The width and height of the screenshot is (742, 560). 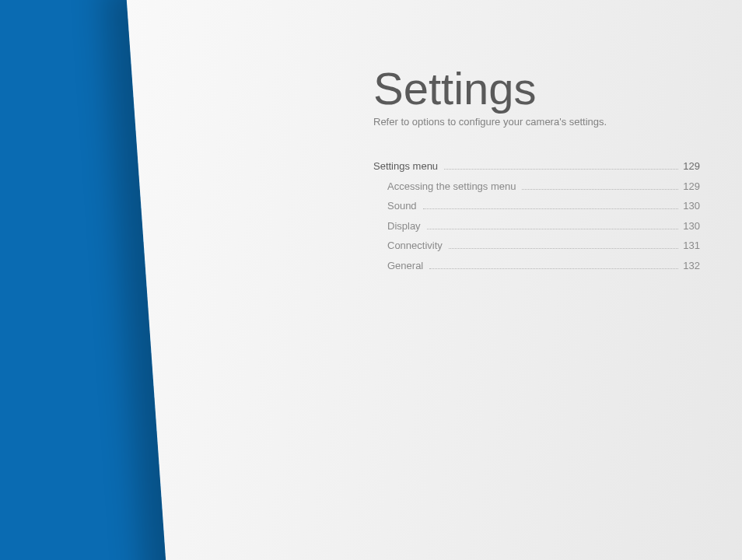 What do you see at coordinates (415, 246) in the screenshot?
I see `toc-item-label: Connectivity` at bounding box center [415, 246].